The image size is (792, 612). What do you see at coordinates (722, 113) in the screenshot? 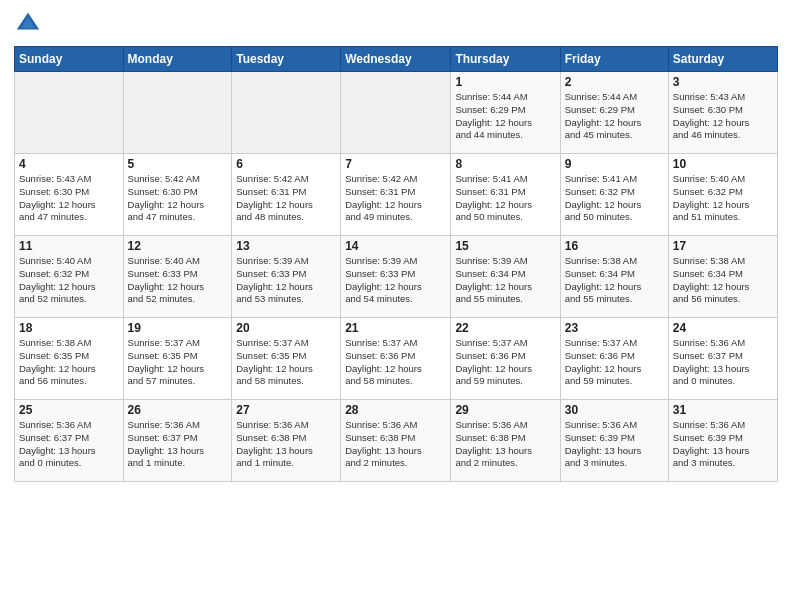
I see `calendar-cell: 3Sunrise: 5:43 AM Sunset: 6:30 PM Daylig…` at bounding box center [722, 113].